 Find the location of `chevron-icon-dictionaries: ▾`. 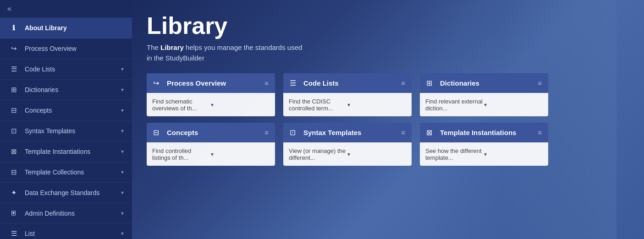

chevron-icon-dictionaries: ▾ is located at coordinates (122, 90).